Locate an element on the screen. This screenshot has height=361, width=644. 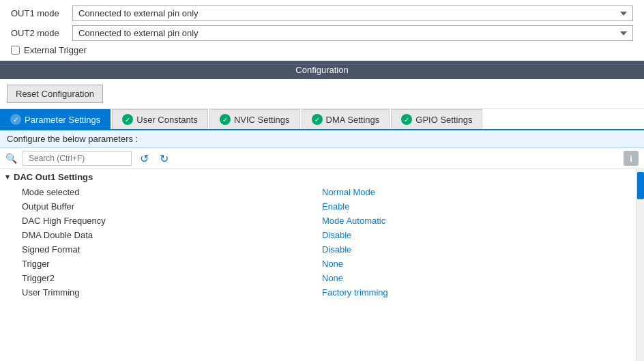
external-trigger-checkbox is located at coordinates (15, 50).